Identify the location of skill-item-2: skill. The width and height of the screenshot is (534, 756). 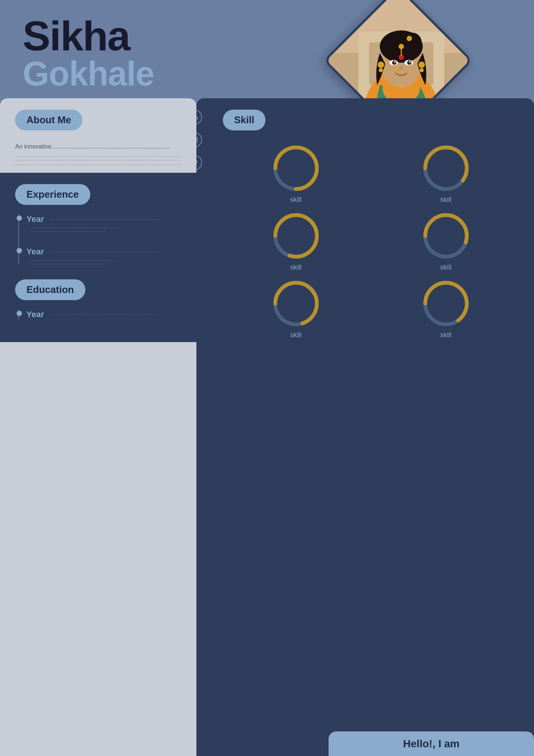
(296, 241).